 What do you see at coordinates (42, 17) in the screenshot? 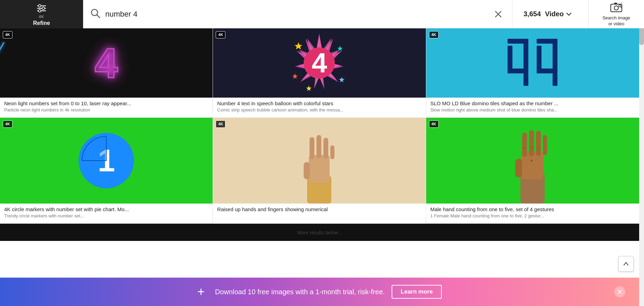
I see `four-k-badge-refine: 4K` at bounding box center [42, 17].